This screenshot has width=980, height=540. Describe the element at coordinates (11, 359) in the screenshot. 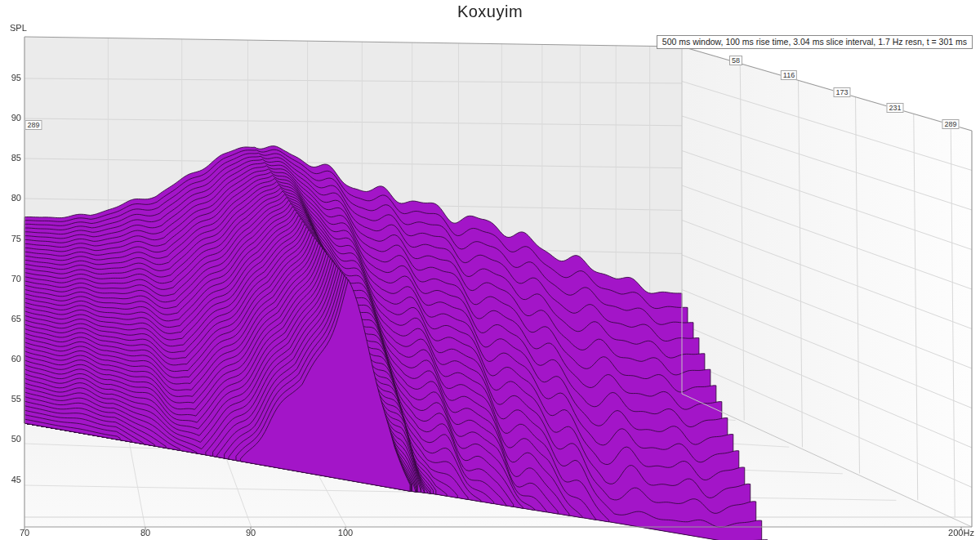

I see `spl-tick-label: 60` at that location.